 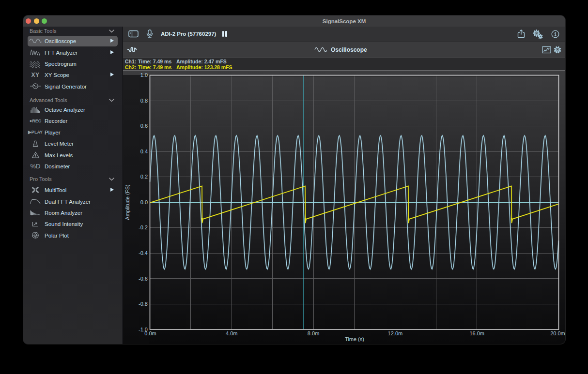 What do you see at coordinates (232, 333) in the screenshot?
I see `svg-text: 4.0m` at bounding box center [232, 333].